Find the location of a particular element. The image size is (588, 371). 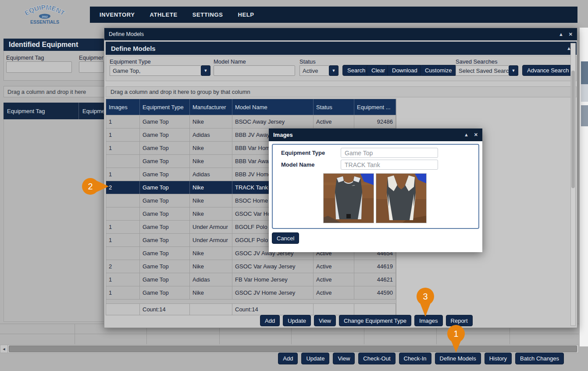

equipment-essentials-logo: EQUIPMENT 2012 ESSENTIALS is located at coordinates (45, 14).